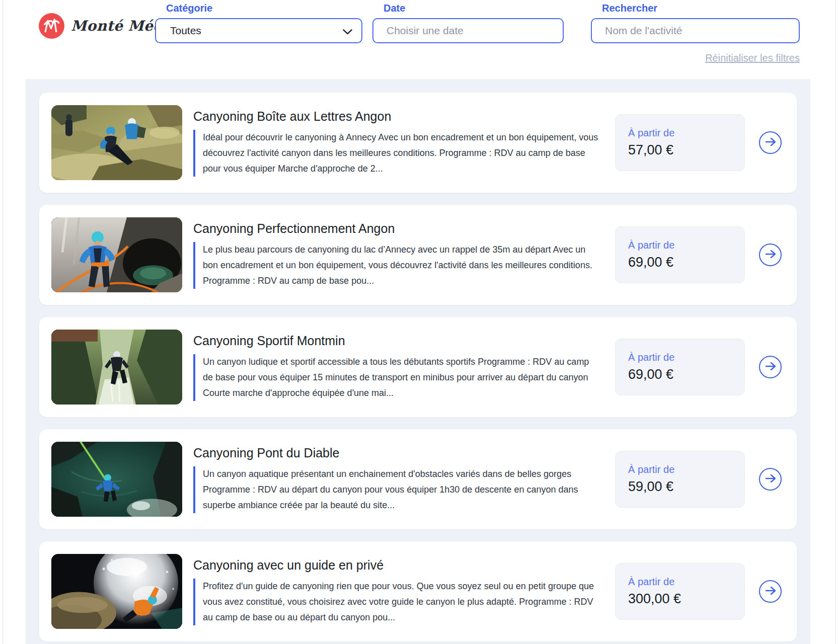 This screenshot has height=644, width=838. Describe the element at coordinates (396, 255) in the screenshot. I see `activity-text: Canyoning Perfectionnement Angon Le plus…` at that location.